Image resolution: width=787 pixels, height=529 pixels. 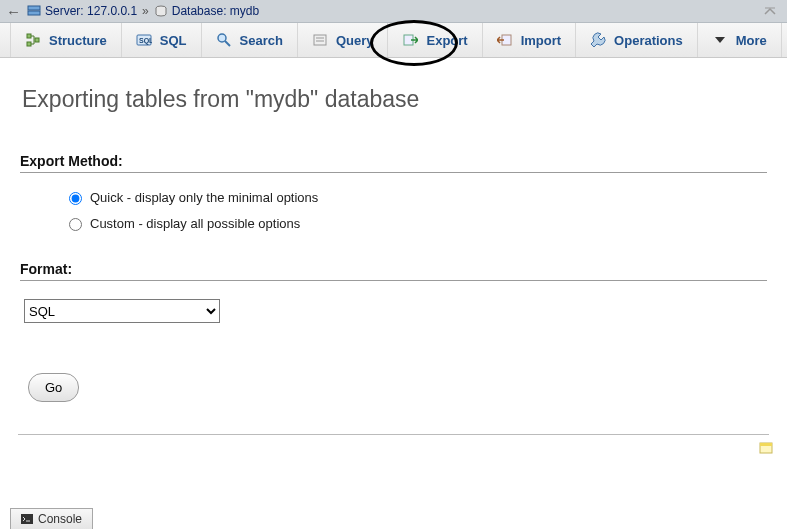 What do you see at coordinates (416, 223) in the screenshot?
I see `export-method-custom: Custom - display all possible options` at bounding box center [416, 223].